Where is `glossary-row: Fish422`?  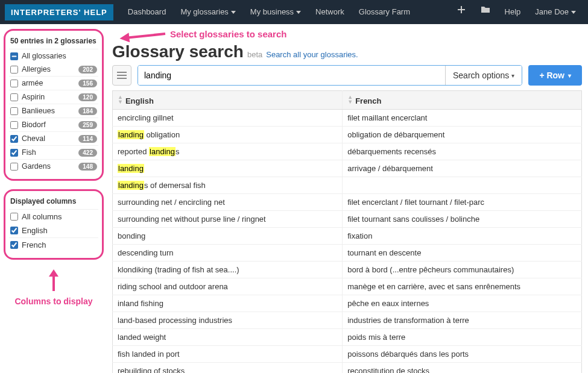 glossary-row: Fish422 is located at coordinates (54, 152).